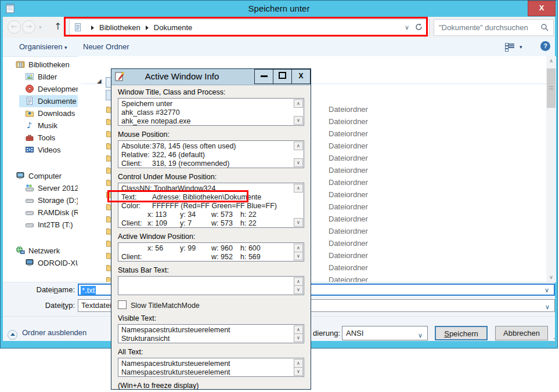 This screenshot has width=559, height=392. What do you see at coordinates (547, 307) in the screenshot?
I see `filetype-dropdown-icon: ∨` at bounding box center [547, 307].